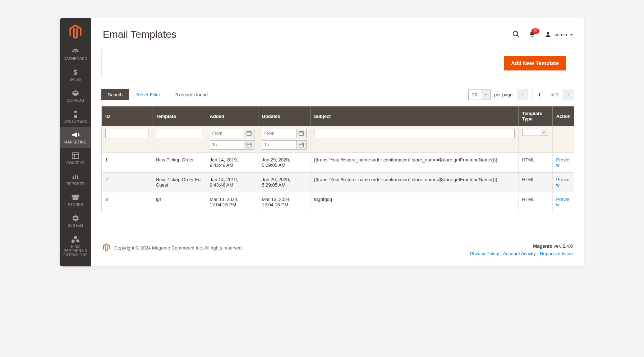 The height and width of the screenshot is (357, 644). What do you see at coordinates (338, 163) in the screenshot?
I see `table-row: 1New Pickup OrderJan 14, 2019, 9:43:46 A…` at bounding box center [338, 163].